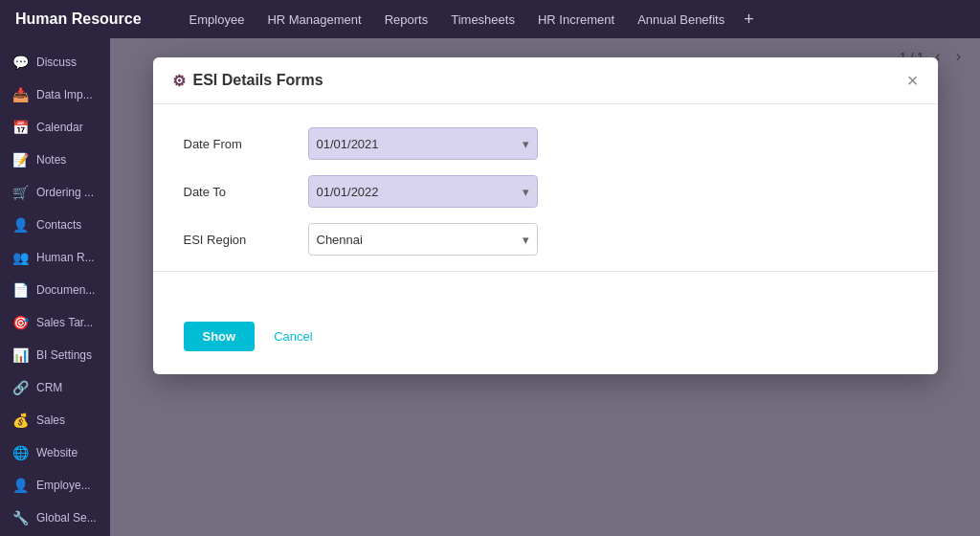 The image size is (980, 536). I want to click on nav-employee: Employee, so click(217, 19).